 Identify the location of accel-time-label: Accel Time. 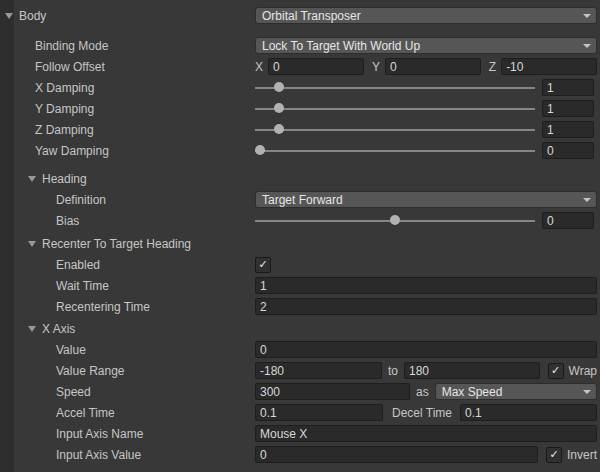
(86, 413).